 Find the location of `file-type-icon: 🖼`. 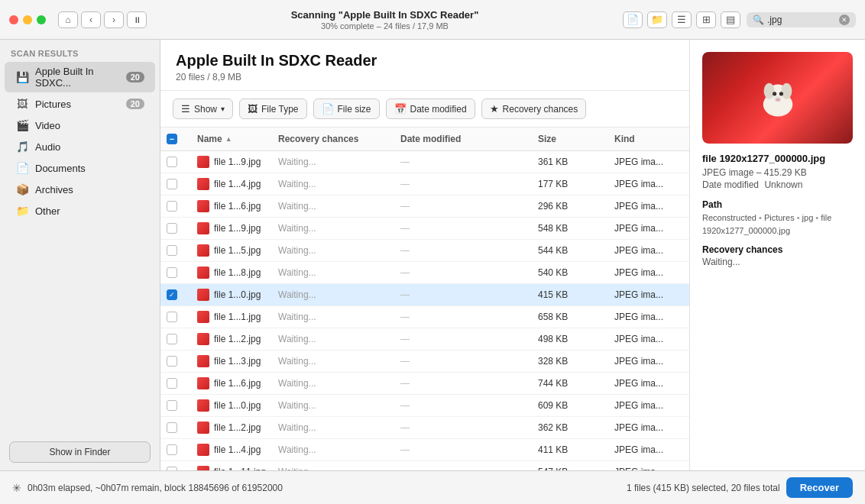

file-type-icon: 🖼 is located at coordinates (252, 108).